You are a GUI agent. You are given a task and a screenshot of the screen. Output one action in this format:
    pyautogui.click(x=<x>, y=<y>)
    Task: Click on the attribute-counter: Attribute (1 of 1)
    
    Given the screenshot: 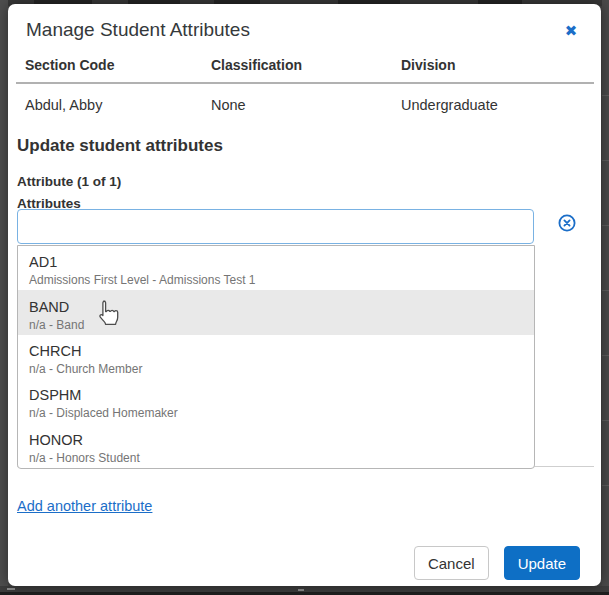 What is the action you would take?
    pyautogui.click(x=69, y=182)
    